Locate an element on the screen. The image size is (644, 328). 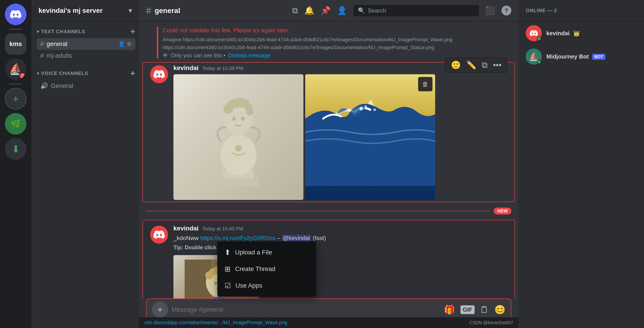
boat-server-icon: ⛵ 2 is located at coordinates (16, 69).